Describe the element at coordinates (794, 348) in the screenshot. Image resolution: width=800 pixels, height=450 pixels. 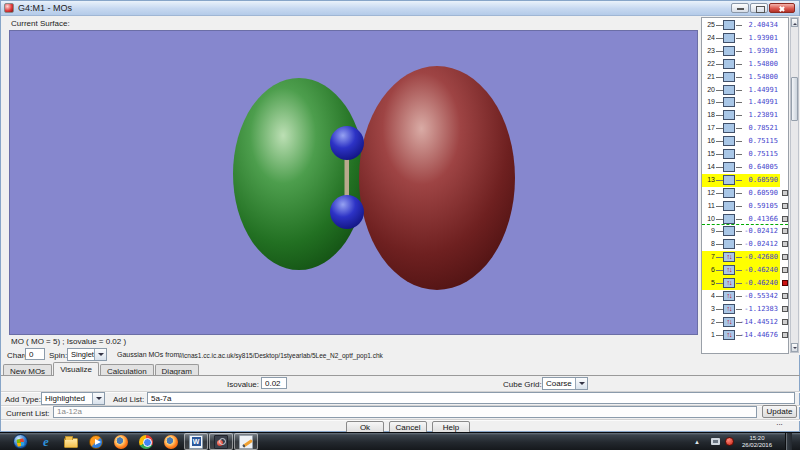
I see `scroll-down-icon` at that location.